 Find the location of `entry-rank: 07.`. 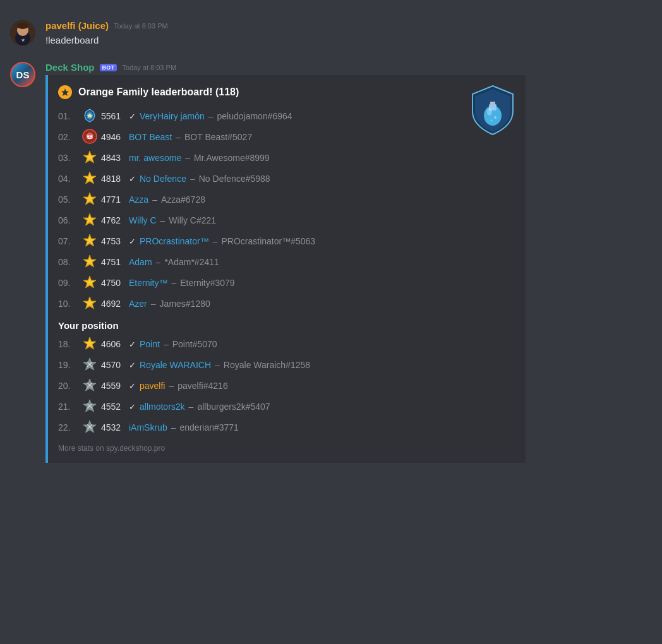

entry-rank: 07. is located at coordinates (68, 241).